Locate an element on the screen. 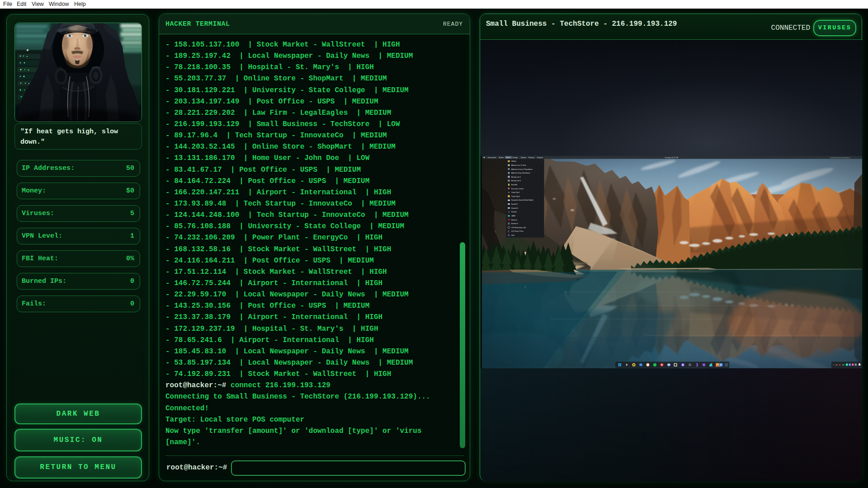 Image resolution: width=868 pixels, height=488 pixels. svg-text: Analog Lab V is located at coordinates (516, 181).